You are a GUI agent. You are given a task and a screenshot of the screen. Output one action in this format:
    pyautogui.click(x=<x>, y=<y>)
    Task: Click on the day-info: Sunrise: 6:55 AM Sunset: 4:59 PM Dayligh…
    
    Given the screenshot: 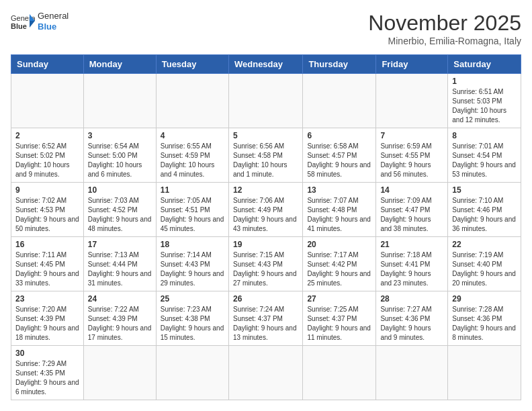 What is the action you would take?
    pyautogui.click(x=192, y=161)
    